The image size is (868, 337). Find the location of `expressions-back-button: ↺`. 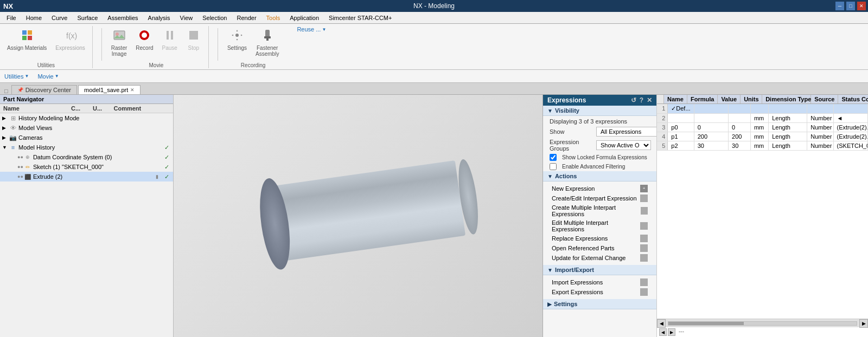

expressions-back-button: ↺ is located at coordinates (634, 100).